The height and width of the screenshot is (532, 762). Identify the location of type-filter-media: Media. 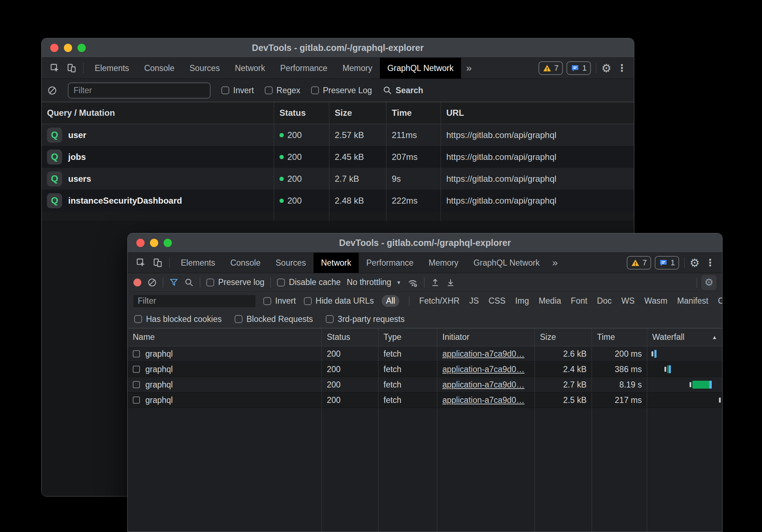
(550, 301).